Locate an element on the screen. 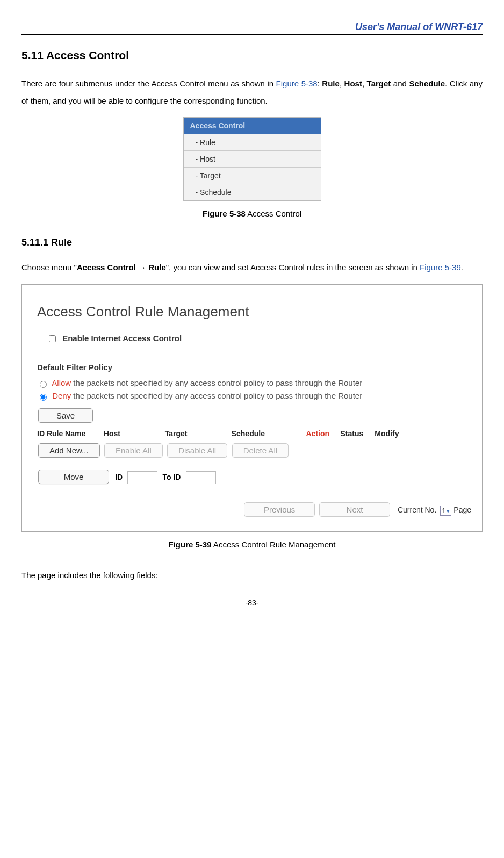 This screenshot has height=858, width=504. enable-access-control-checkbox is located at coordinates (53, 338).